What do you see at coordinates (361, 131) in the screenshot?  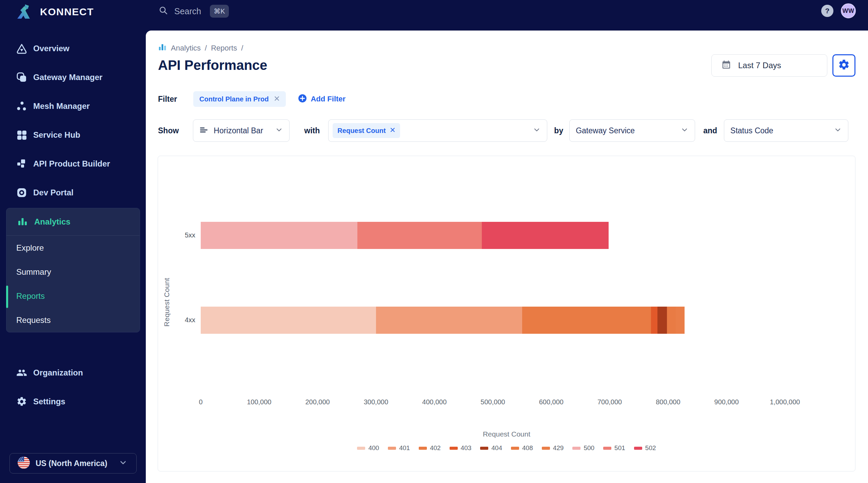 I see `metric-chip-label: Request Count` at bounding box center [361, 131].